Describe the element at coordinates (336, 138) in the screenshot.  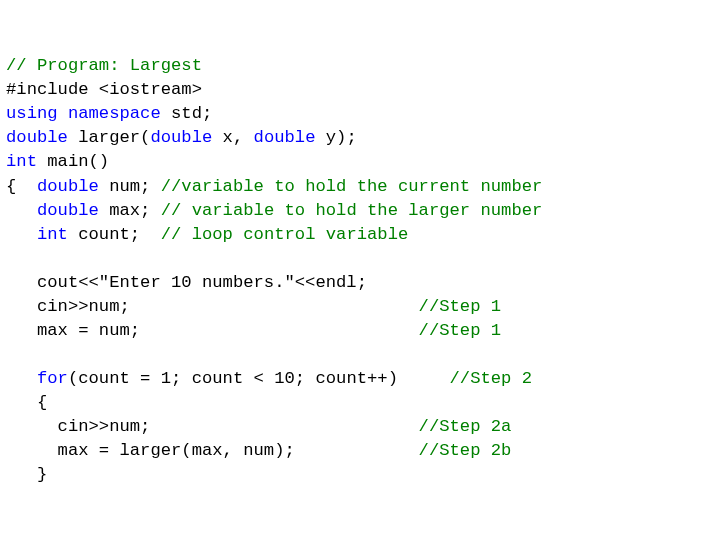
I see `param-y: y);` at that location.